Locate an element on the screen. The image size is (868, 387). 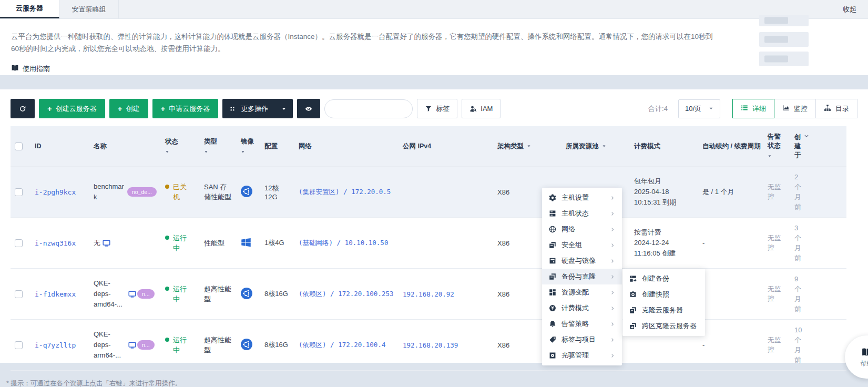
plus-icon: + is located at coordinates (120, 108).